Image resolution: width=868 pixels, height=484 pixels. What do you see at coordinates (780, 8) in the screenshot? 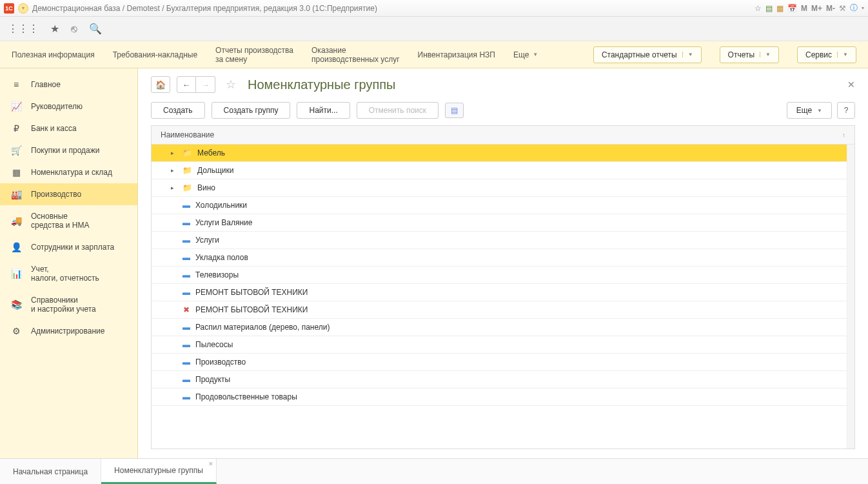
I see `calc-icon: ▦` at bounding box center [780, 8].